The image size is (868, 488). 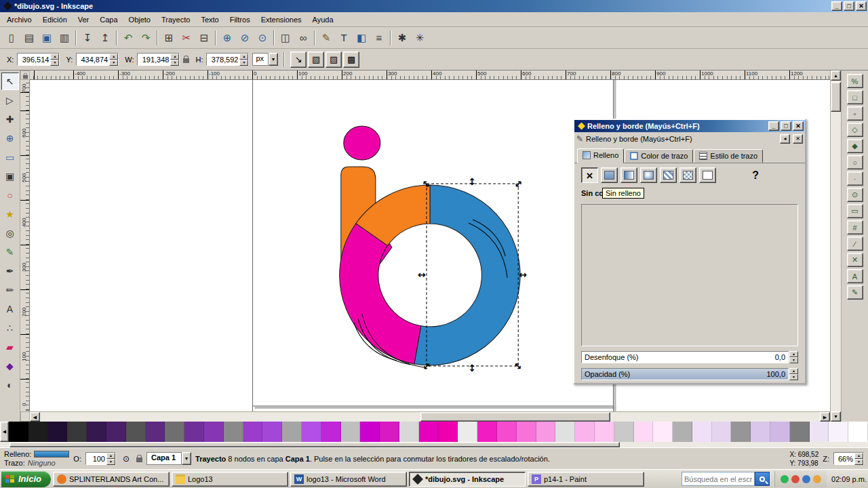 What do you see at coordinates (855, 293) in the screenshot?
I see `snap-pencil: ✎` at bounding box center [855, 293].